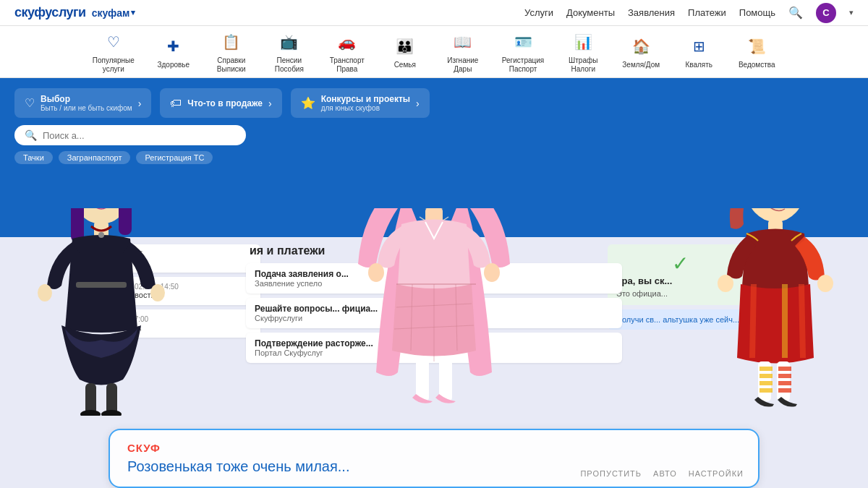  What do you see at coordinates (641, 46) in the screenshot?
I see `property-icon: 🏠` at bounding box center [641, 46].